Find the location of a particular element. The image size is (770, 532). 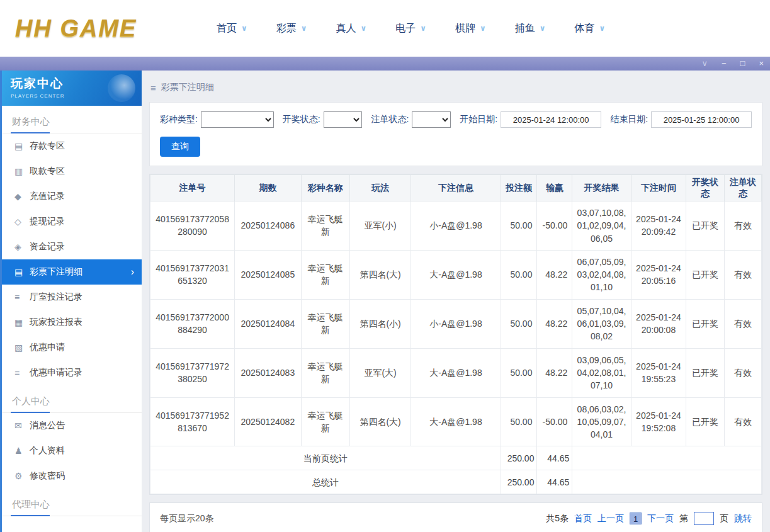

current-page: 1 is located at coordinates (636, 519).